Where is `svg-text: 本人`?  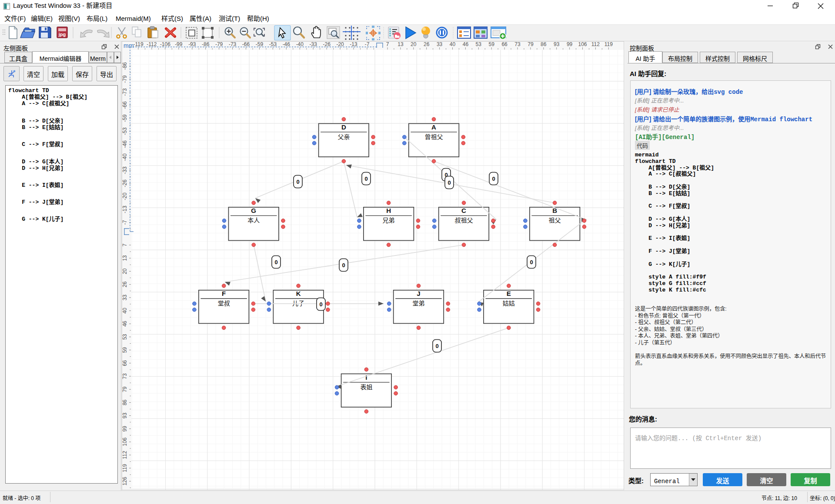 svg-text: 本人 is located at coordinates (254, 220).